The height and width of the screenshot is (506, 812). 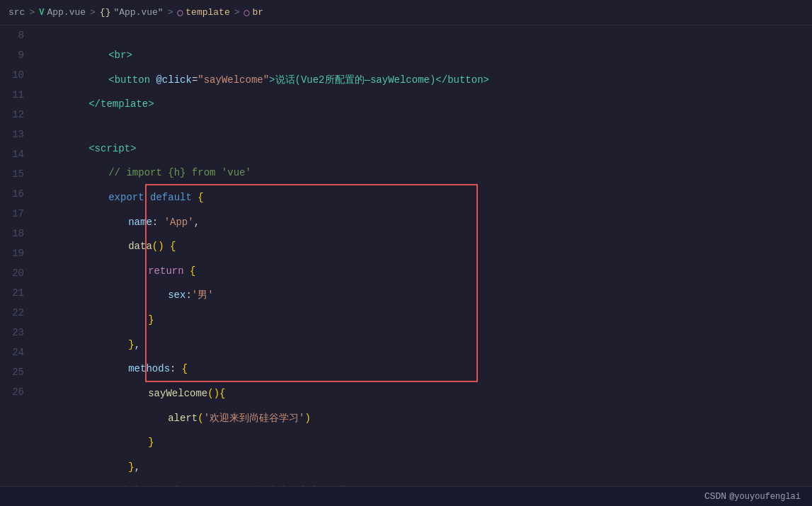 I want to click on breadcrumb-sep-1: >, so click(x=32, y=13).